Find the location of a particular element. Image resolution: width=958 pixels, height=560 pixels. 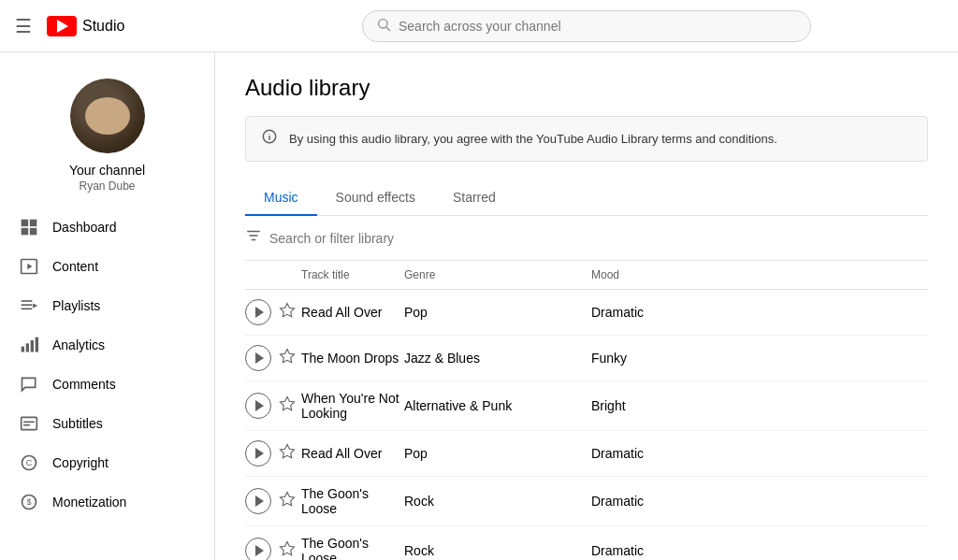

track-mood-0: Dramatic is located at coordinates (675, 312).